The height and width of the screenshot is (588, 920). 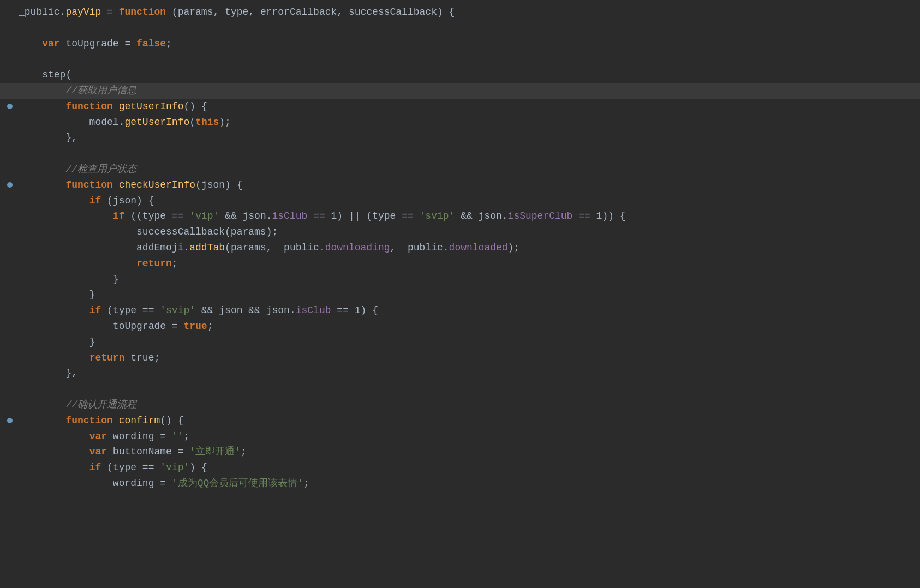 I want to click on token-plain: == 1) {, so click(x=355, y=310).